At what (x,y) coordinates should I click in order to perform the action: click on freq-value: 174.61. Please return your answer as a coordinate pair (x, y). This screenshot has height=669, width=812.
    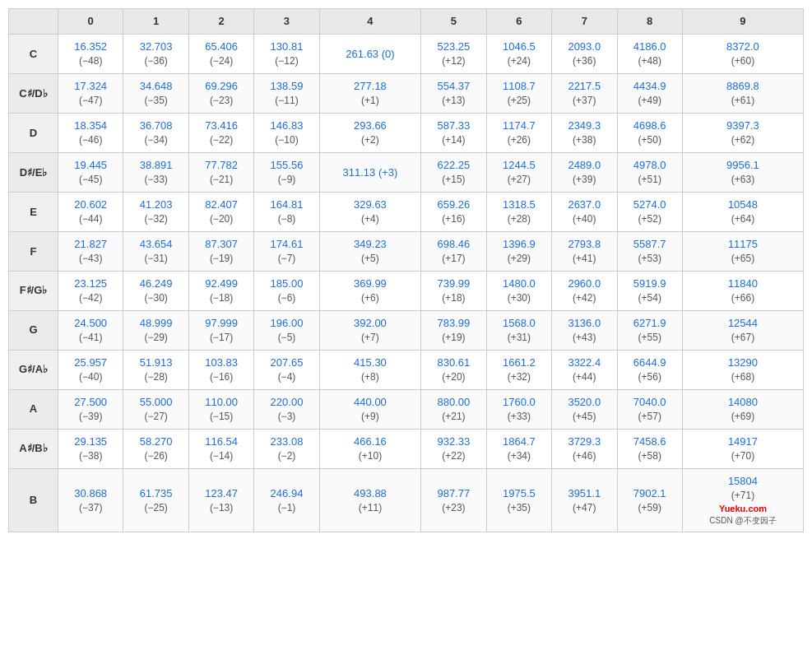
    Looking at the image, I should click on (286, 244).